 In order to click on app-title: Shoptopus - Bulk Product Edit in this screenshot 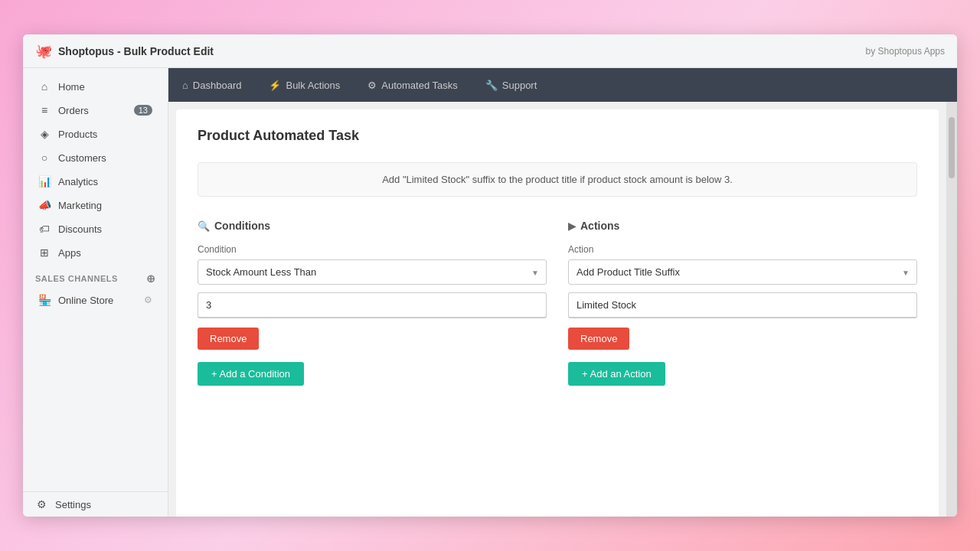, I will do `click(136, 51)`.